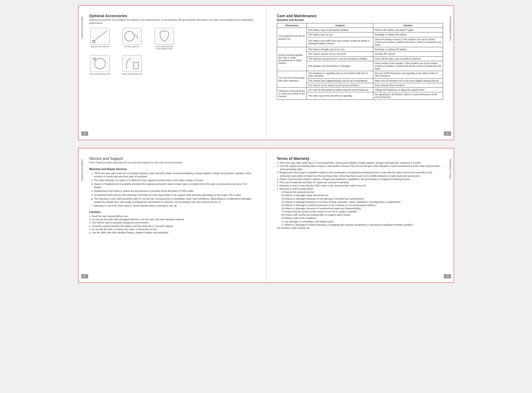  I want to click on page-28: Terms of Warranty Terms of Warranty 1. T…, so click(360, 215).